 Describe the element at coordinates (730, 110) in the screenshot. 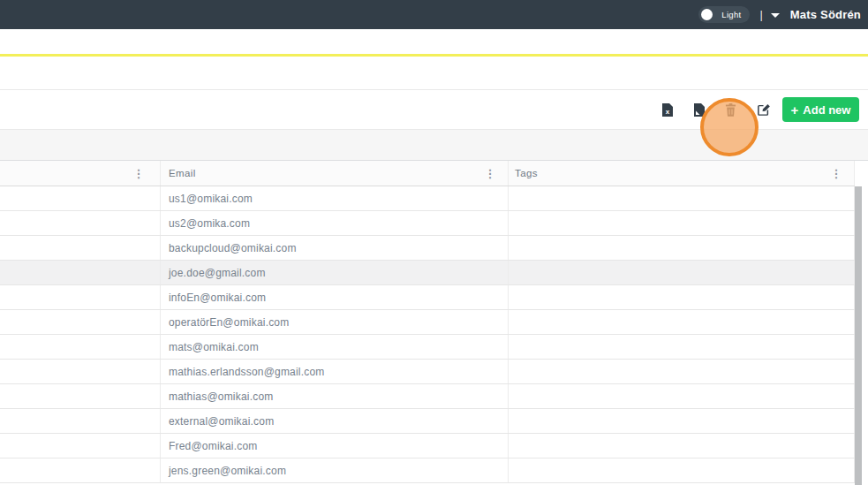

I see `delete-icon` at that location.